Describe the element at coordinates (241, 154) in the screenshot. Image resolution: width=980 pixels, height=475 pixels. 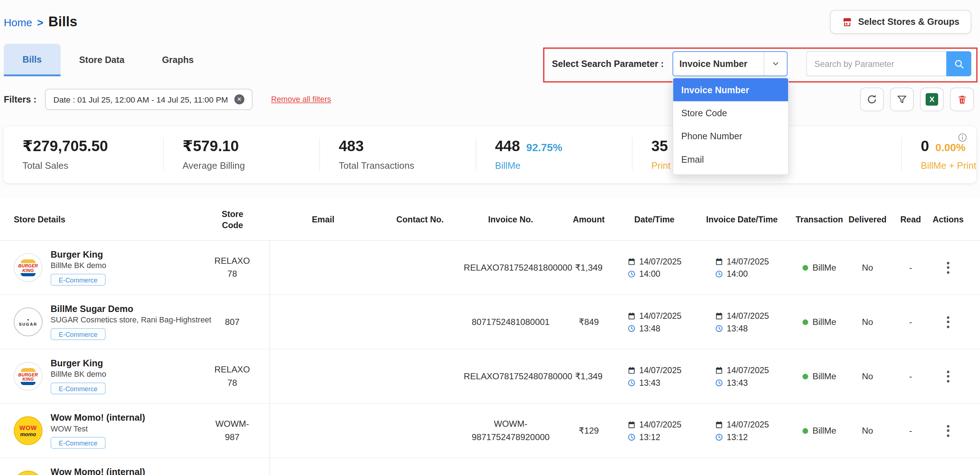
I see `stat-average-billing: ₹579.10Average Billing` at that location.